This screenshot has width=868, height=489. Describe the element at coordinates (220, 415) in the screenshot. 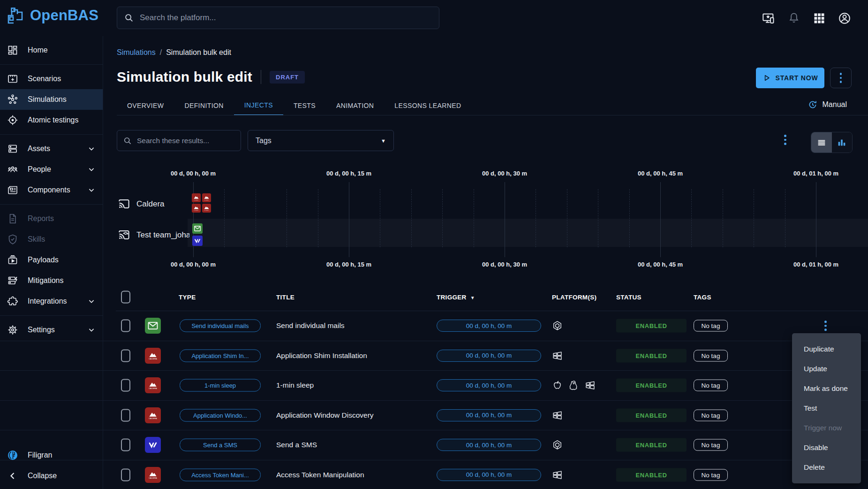

I see `inject-type-chip: Application Windo...` at that location.